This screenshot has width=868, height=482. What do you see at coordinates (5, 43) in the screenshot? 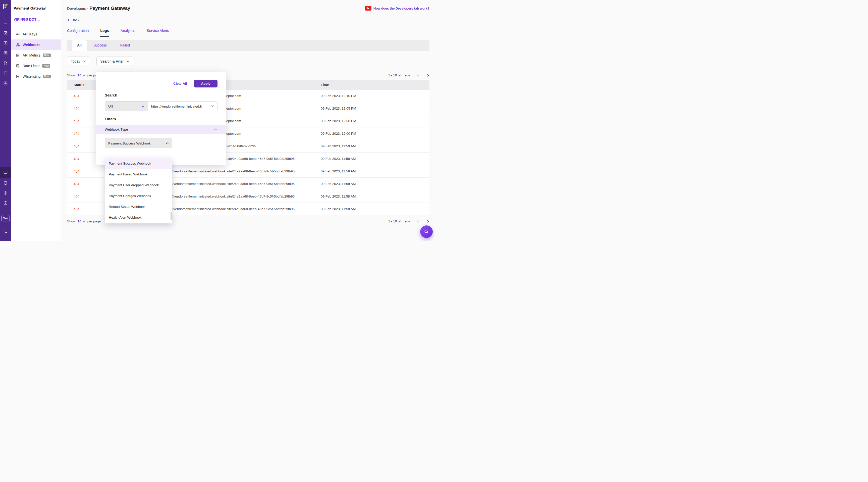
I see `export-icon` at bounding box center [5, 43].